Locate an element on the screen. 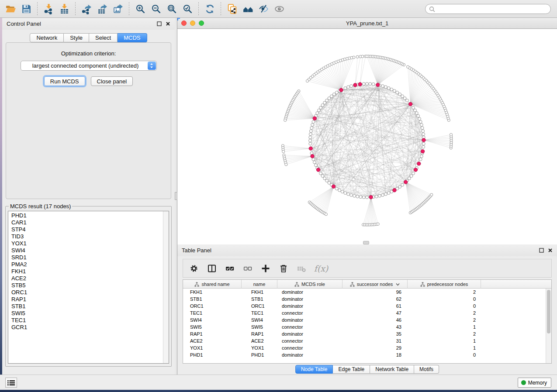 This screenshot has height=392, width=557. zoom-out-button is located at coordinates (156, 9).